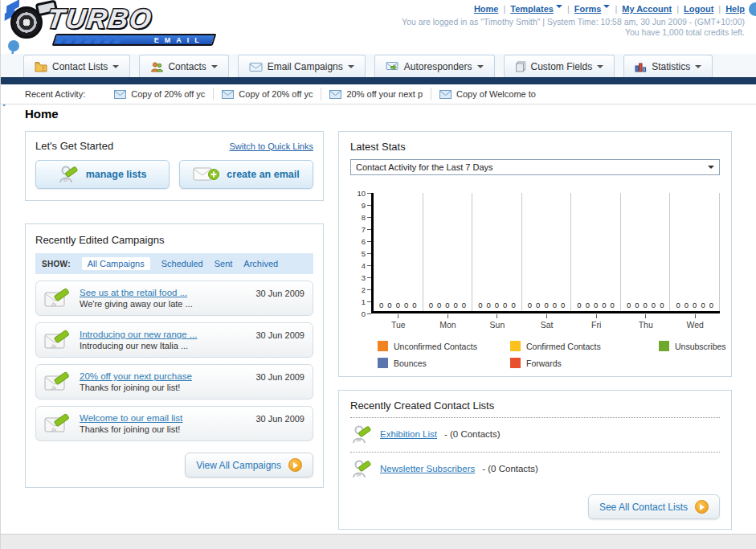  Describe the element at coordinates (362, 434) in the screenshot. I see `person-pencil-icon` at that location.